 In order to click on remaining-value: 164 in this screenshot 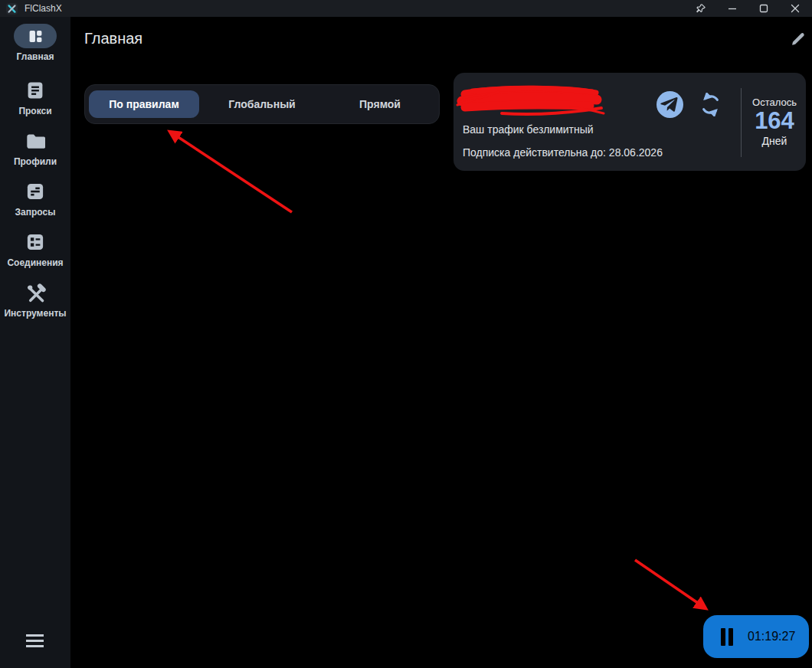, I will do `click(774, 121)`.